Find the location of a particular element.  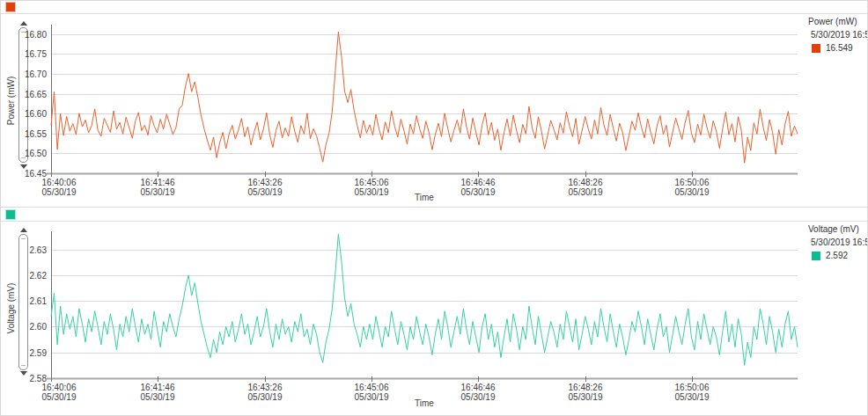

y-tick-label: 16.45 is located at coordinates (29, 174).